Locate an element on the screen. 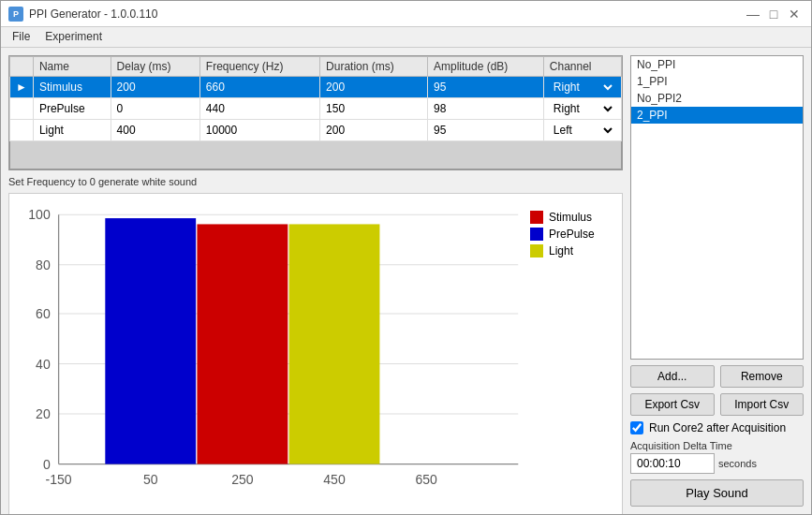 The width and height of the screenshot is (812, 515). row-amplitude: 98 is located at coordinates (485, 109).